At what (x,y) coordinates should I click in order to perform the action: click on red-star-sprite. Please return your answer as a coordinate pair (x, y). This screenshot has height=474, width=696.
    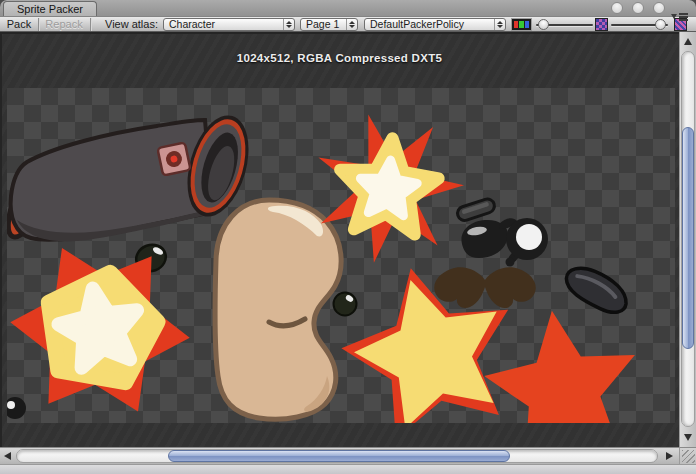
    Looking at the image, I should click on (560, 367).